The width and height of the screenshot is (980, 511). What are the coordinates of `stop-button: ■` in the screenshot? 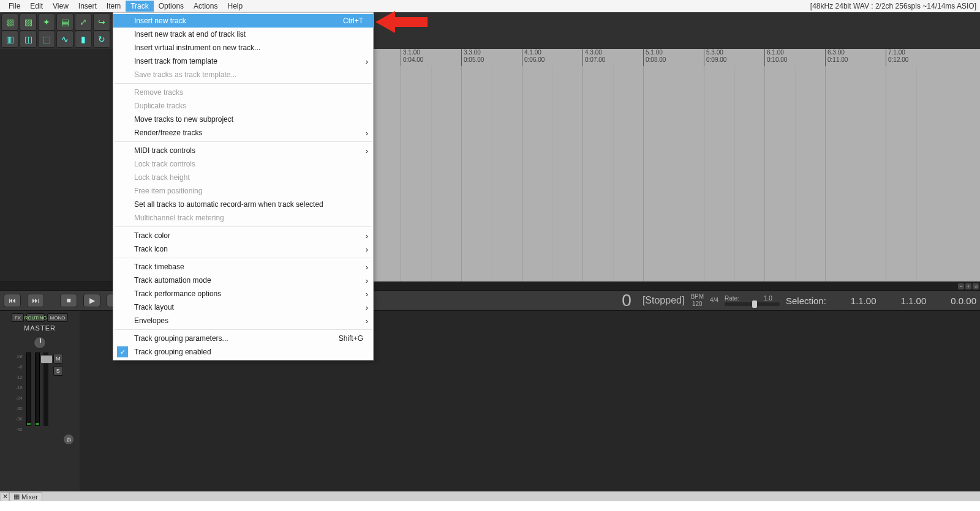 It's located at (69, 300).